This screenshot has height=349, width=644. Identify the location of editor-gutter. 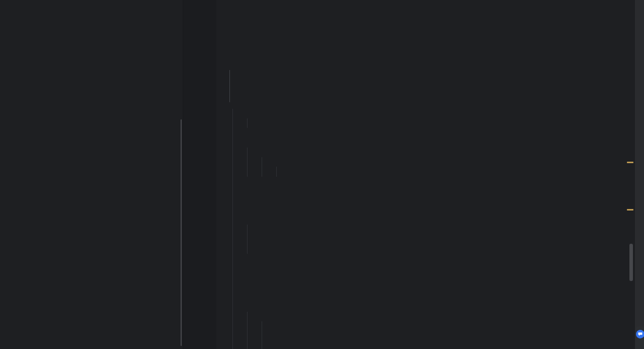
(200, 174).